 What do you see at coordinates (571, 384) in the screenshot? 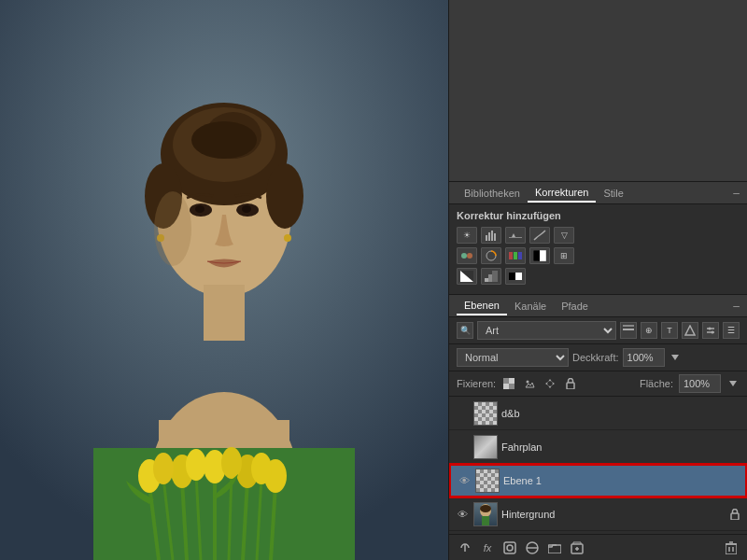
I see `fix-lock-icon` at bounding box center [571, 384].